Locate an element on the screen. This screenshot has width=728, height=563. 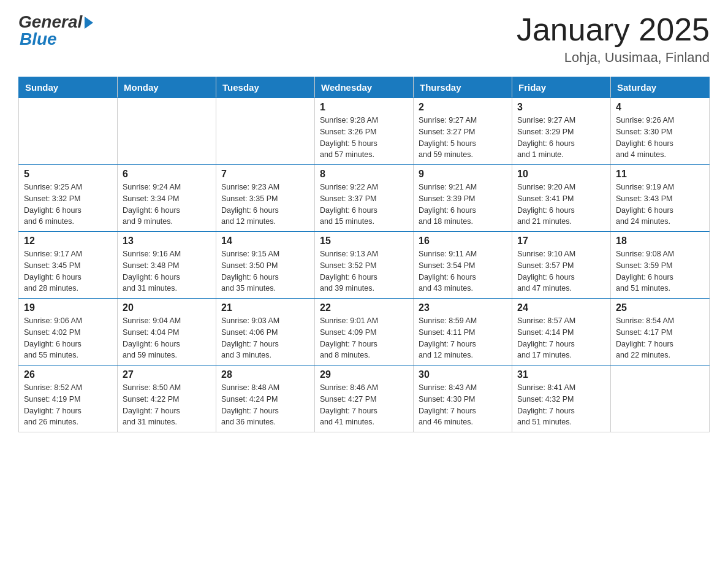
calendar-week-row: 19Sunrise: 9:06 AMSunset: 4:02 PMDayligh… is located at coordinates (364, 332).